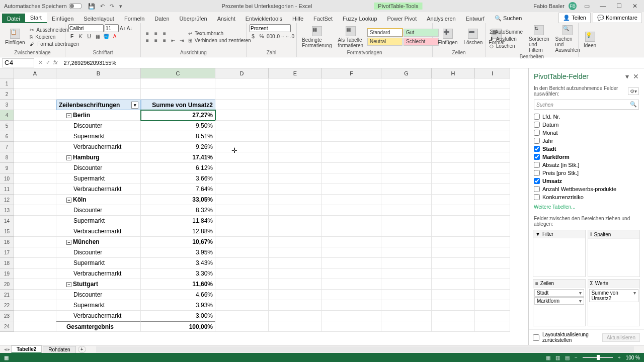  I want to click on cell: Supermarkt, so click(99, 137).